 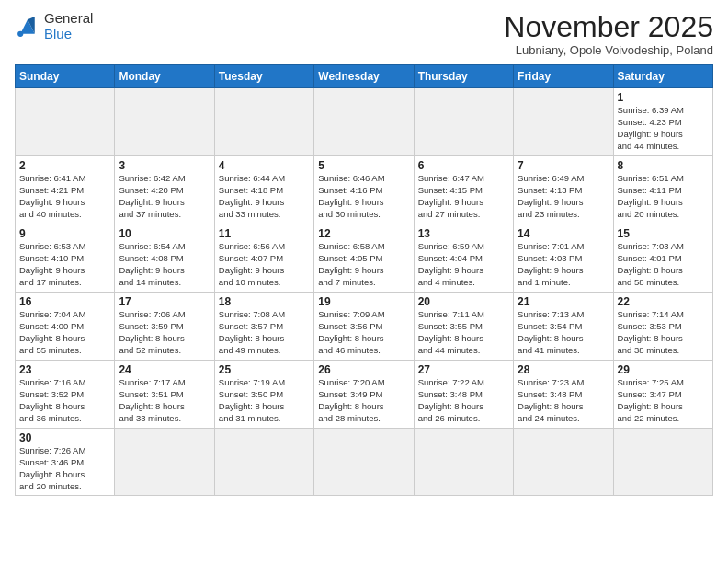 What do you see at coordinates (563, 333) in the screenshot?
I see `day-info: Sunrise: 7:13 AM Sunset: 3:54 PM Dayligh…` at bounding box center [563, 333].